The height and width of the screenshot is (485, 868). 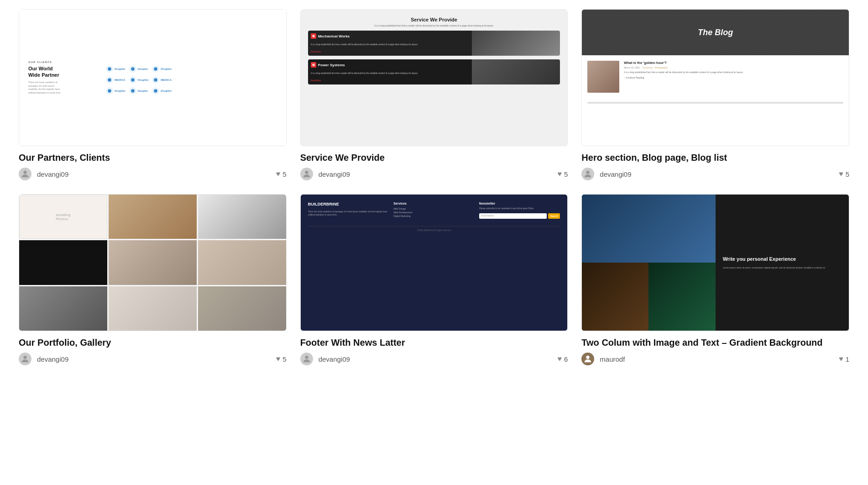 I want to click on service-left-1: Mechanical Works It is a long establishe…, so click(x=390, y=43).